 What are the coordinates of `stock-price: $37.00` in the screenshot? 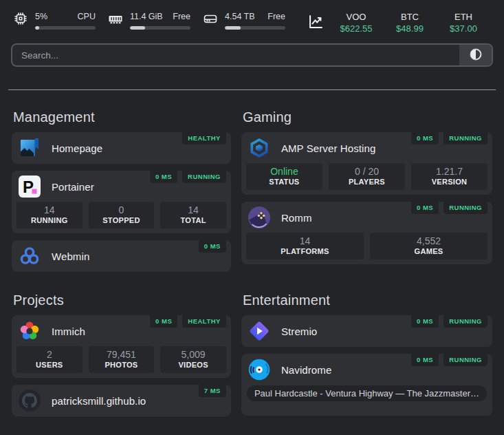 It's located at (463, 29).